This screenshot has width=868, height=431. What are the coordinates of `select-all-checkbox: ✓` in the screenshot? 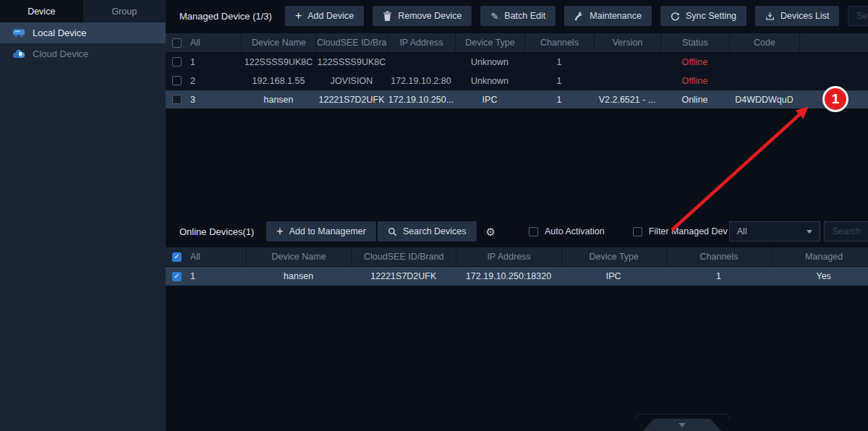 It's located at (176, 257).